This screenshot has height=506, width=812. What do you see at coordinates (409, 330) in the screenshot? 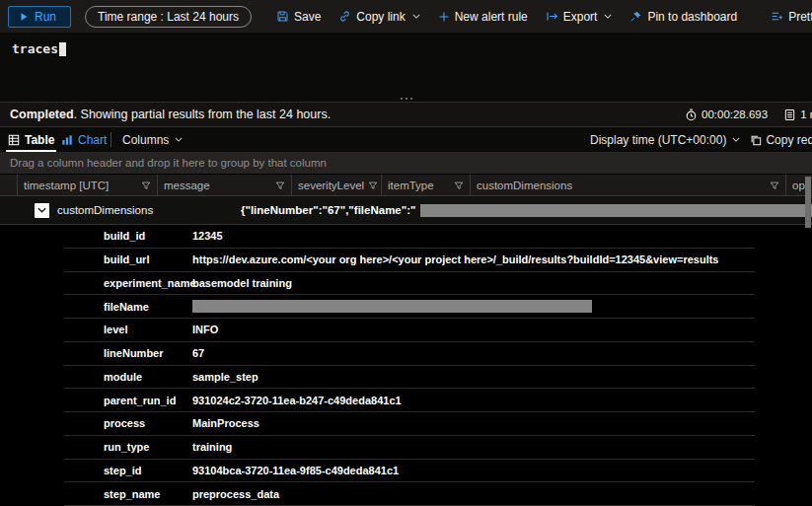
I see `detail-row: levelINFO` at bounding box center [409, 330].